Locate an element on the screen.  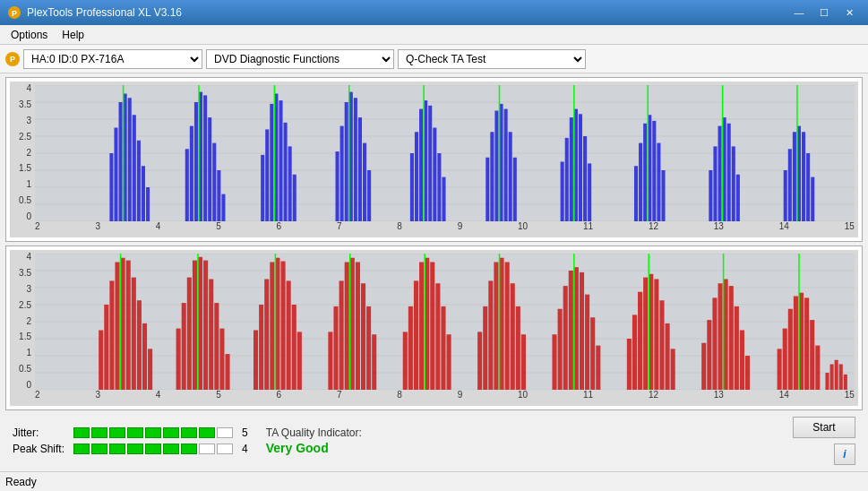
x-label-4: 4 is located at coordinates (159, 228).